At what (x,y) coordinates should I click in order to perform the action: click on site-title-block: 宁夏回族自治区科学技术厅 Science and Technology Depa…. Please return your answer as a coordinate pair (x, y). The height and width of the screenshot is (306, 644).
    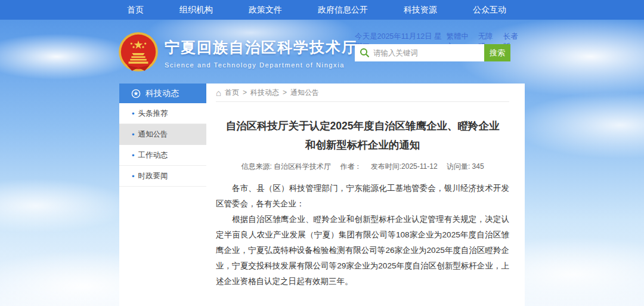
    Looking at the image, I should click on (261, 53).